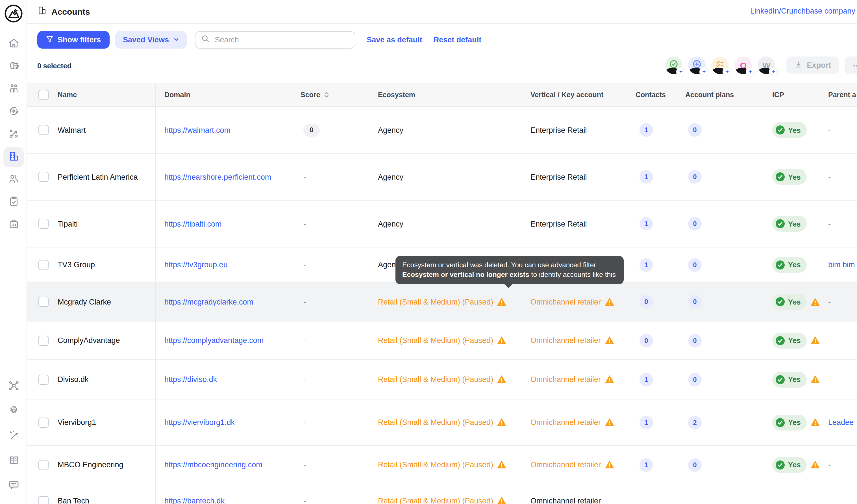 This screenshot has height=504, width=857. I want to click on table-row: Walmarthttps://walmart.com0AgencyEnterpr…, so click(442, 130).